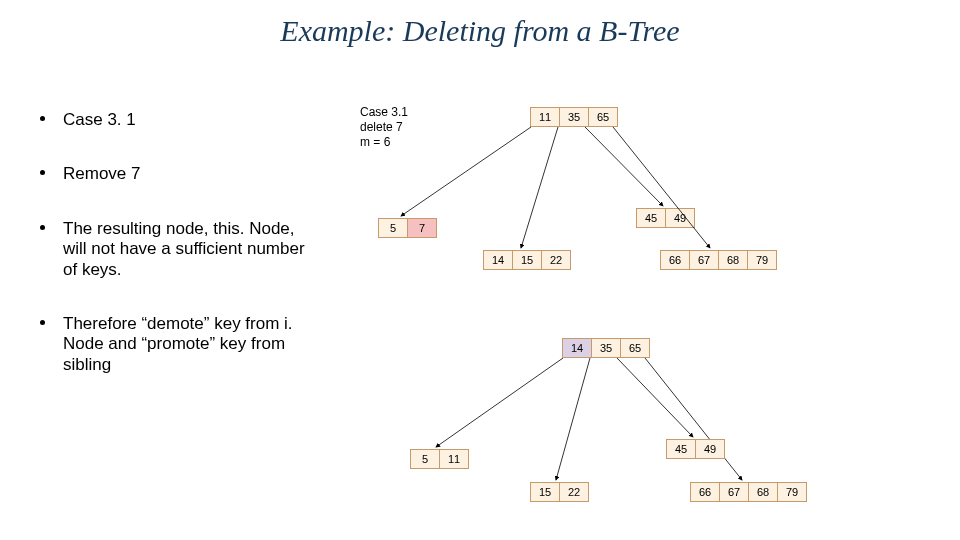  I want to click on bullet-item: Case 3. 1, so click(180, 120).